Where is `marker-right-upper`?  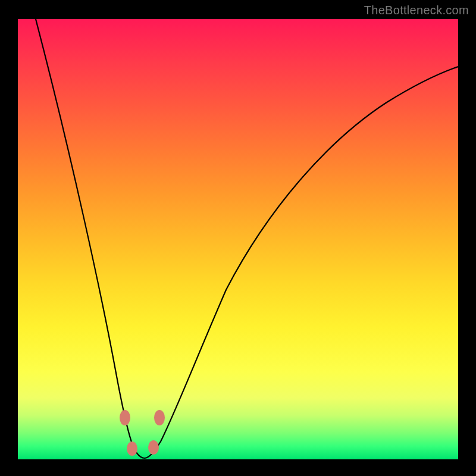
marker-right-upper is located at coordinates (159, 418).